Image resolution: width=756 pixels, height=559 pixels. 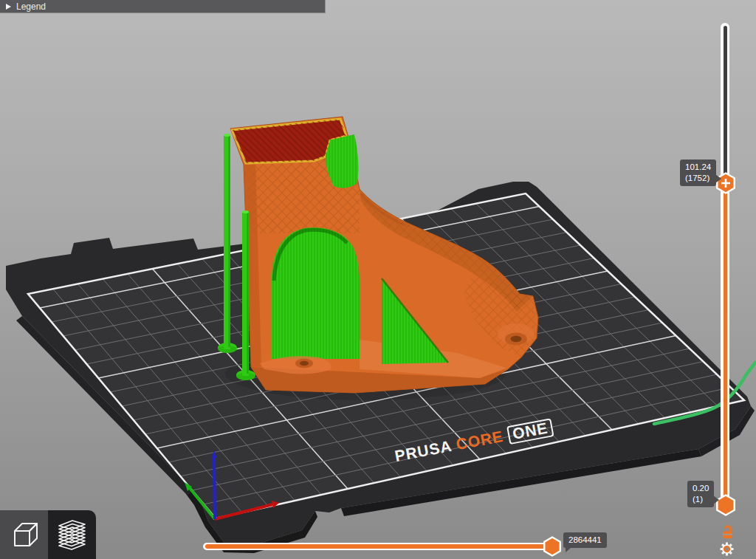 I want to click on legend-label: Legend, so click(x=31, y=7).